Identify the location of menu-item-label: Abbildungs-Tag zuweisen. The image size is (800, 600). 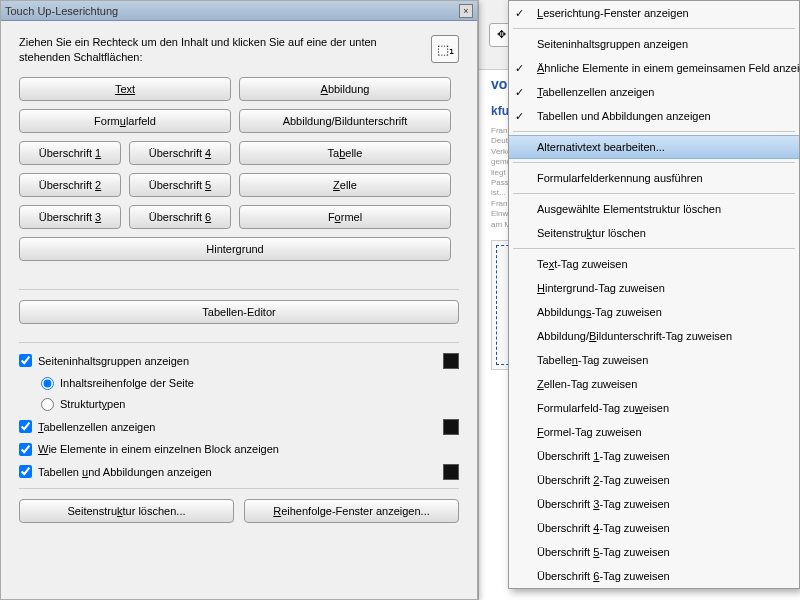
(600, 312).